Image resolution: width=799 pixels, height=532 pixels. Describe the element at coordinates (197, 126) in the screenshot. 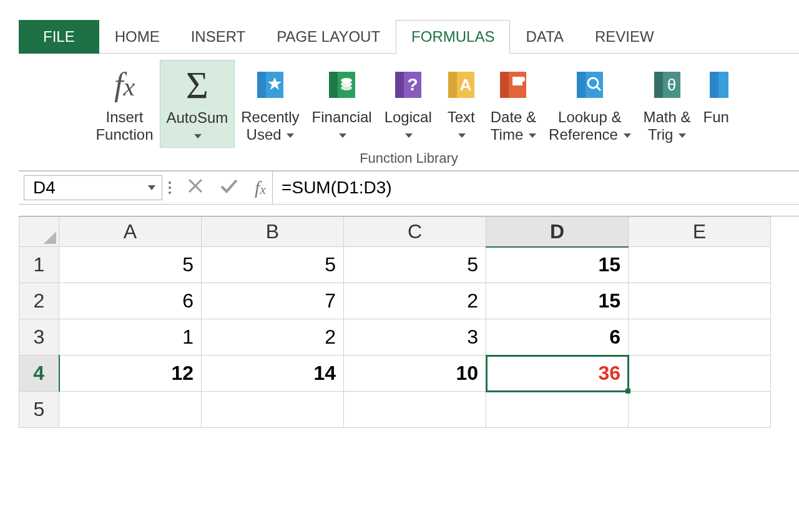

I see `autosum-label: AutoSum` at that location.